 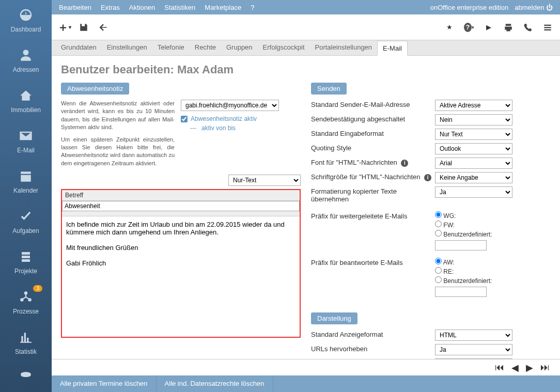 What do you see at coordinates (373, 148) in the screenshot?
I see `lbl-quoting: Quoting Style` at bounding box center [373, 148].